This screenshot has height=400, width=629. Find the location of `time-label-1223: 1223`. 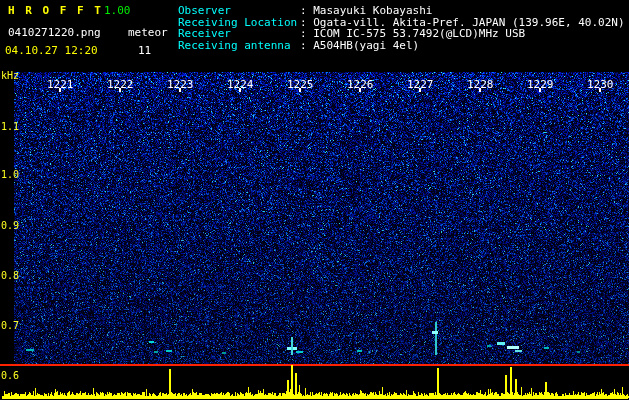

time-label-1223: 1223 is located at coordinates (180, 84).